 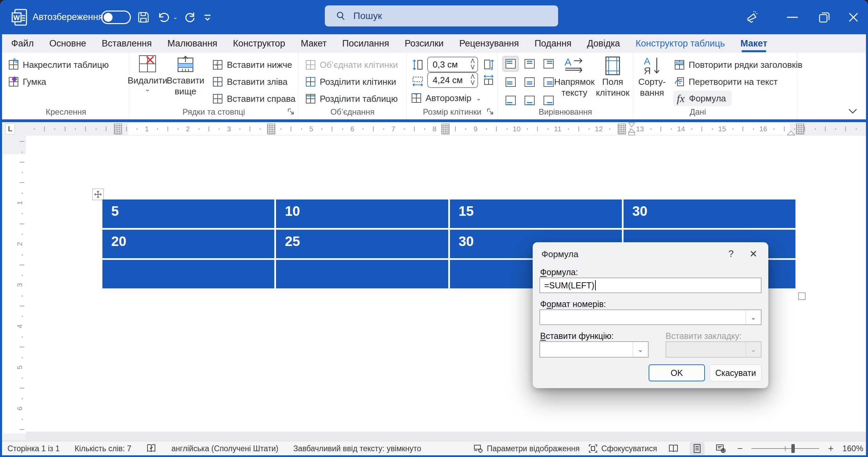 What do you see at coordinates (185, 76) in the screenshot?
I see `insert-above-button: Вставити вище` at bounding box center [185, 76].